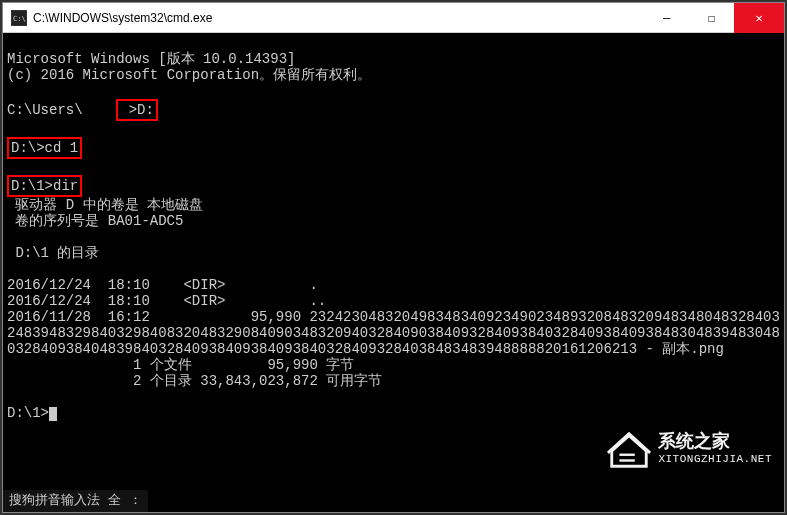  What do you see at coordinates (62, 148) in the screenshot?
I see `cmd-text: cd 1` at bounding box center [62, 148].